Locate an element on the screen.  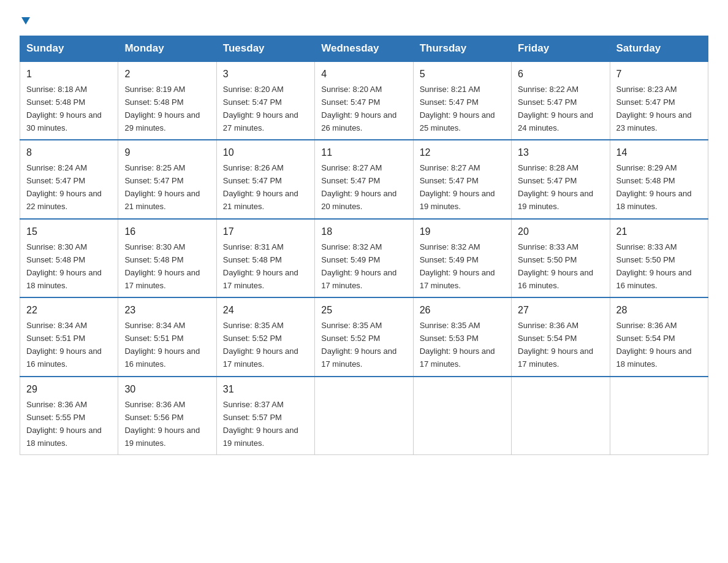
day-info: Sunrise: 8:26 AMSunset: 5:47 PMDaylight:… is located at coordinates (261, 187).